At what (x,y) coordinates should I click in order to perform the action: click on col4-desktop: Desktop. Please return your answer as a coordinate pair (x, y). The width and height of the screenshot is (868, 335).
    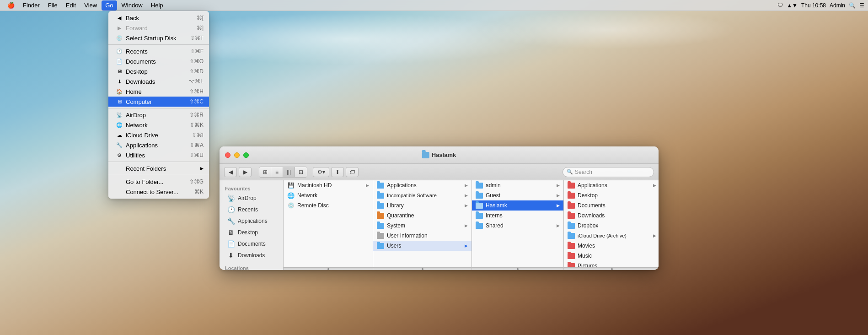
    Looking at the image, I should click on (611, 195).